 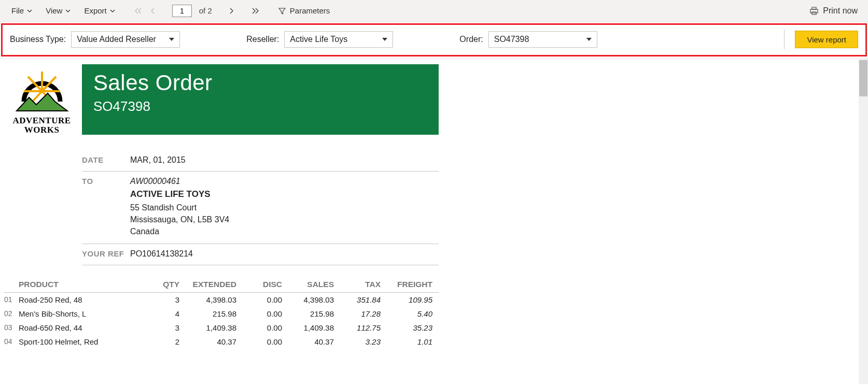 What do you see at coordinates (158, 160) in the screenshot?
I see `info-date-value: MAR, 01, 2015` at bounding box center [158, 160].